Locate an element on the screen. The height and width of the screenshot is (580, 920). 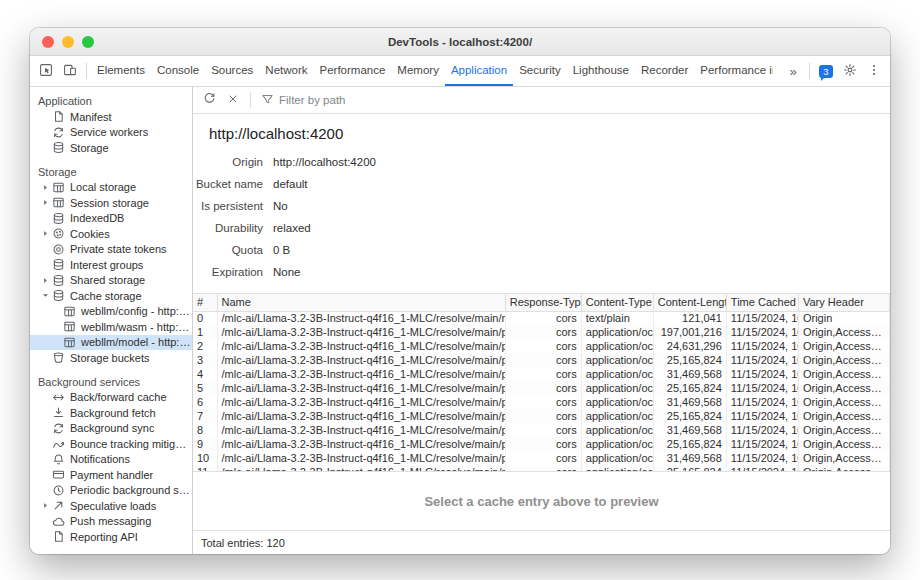
sidebar-item-push-messaging: Push messaging is located at coordinates (111, 522).